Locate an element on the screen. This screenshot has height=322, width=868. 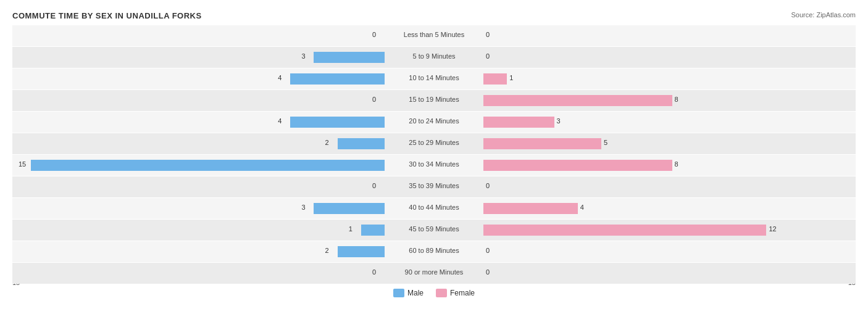
source-label: Source: ZipAtlas.com is located at coordinates (824, 15).